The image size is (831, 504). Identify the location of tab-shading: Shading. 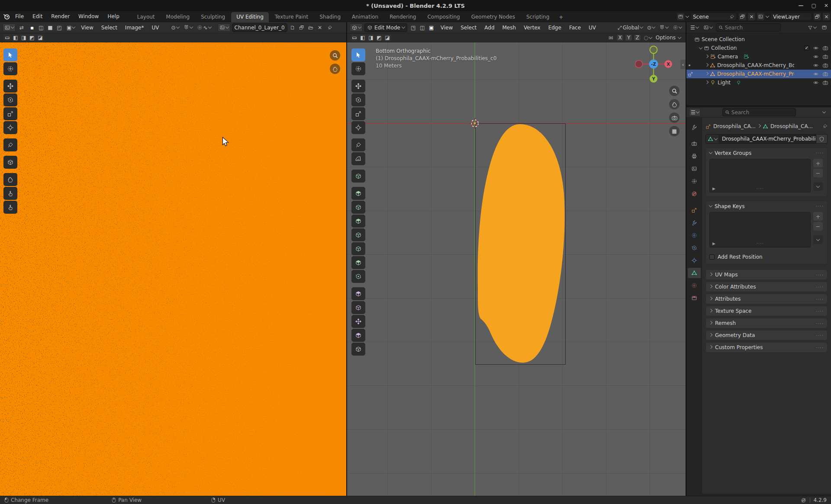
(330, 17).